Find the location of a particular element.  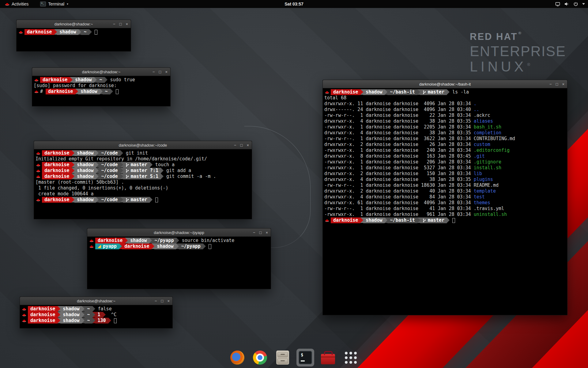

clock: Sat 03:57 is located at coordinates (294, 4).